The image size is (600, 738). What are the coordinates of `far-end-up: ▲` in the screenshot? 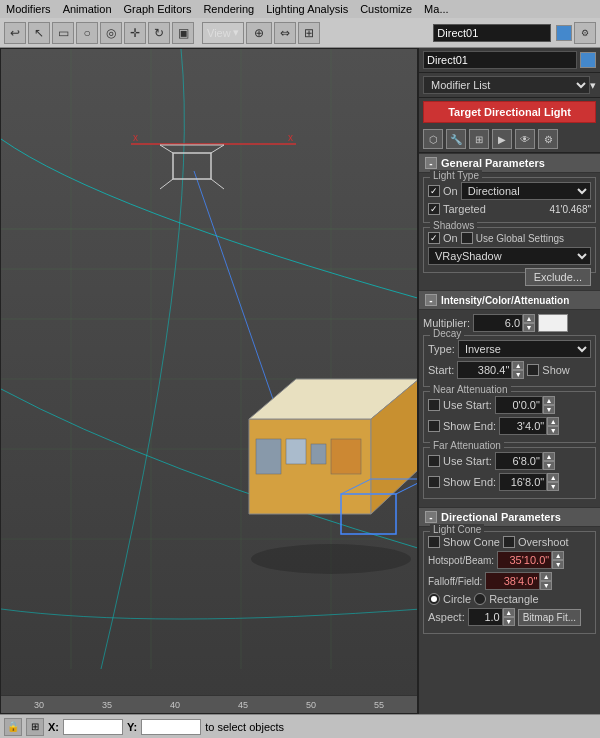 It's located at (553, 478).